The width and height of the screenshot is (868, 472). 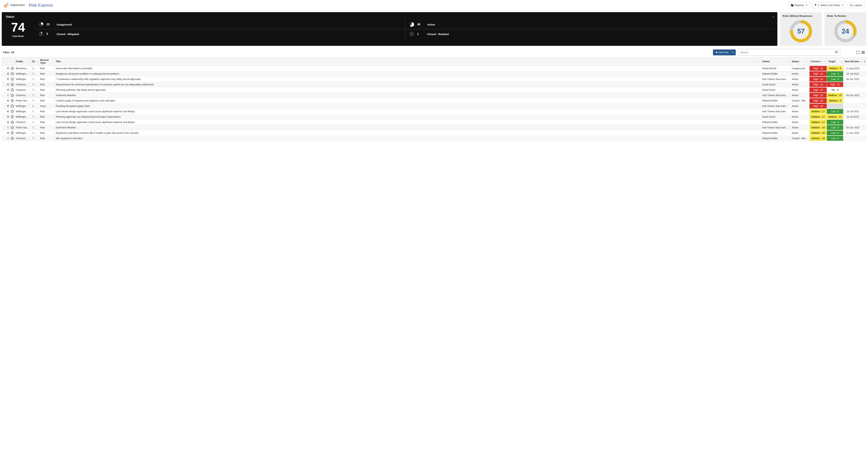 I want to click on col-status: Status⌄, so click(x=800, y=61).